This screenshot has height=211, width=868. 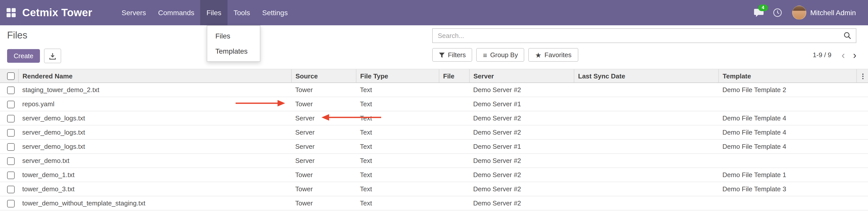 I want to click on column-header-last-sync-date: Last Sync Date, so click(x=646, y=76).